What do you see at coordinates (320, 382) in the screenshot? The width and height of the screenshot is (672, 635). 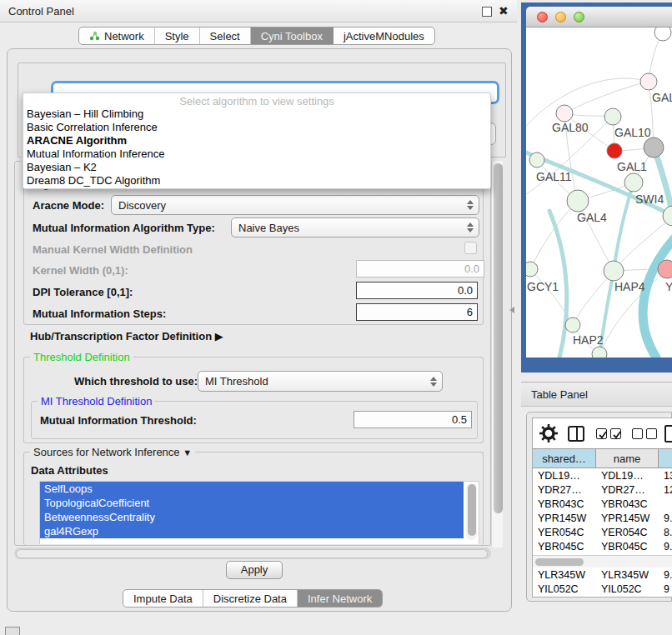 I see `which-threshold-combobox: MI Threshold` at bounding box center [320, 382].